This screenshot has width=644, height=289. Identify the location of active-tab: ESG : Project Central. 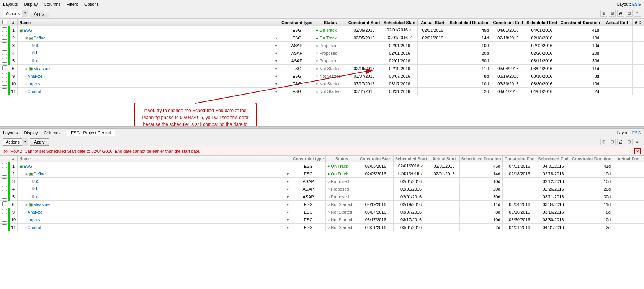
(91, 132).